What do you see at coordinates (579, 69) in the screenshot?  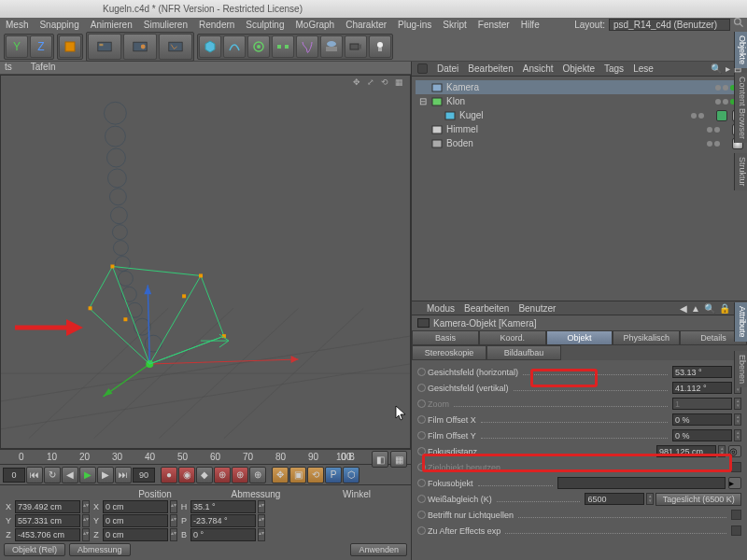 I see `obj-menu-objects: Objekte` at bounding box center [579, 69].